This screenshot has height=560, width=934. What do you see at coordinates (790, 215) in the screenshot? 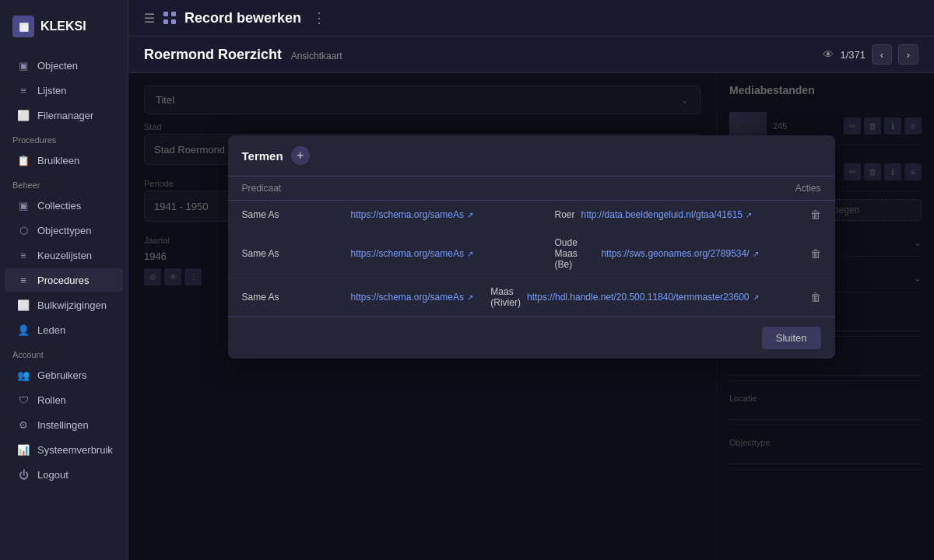
I see `row1-actions: 🗑` at bounding box center [790, 215].